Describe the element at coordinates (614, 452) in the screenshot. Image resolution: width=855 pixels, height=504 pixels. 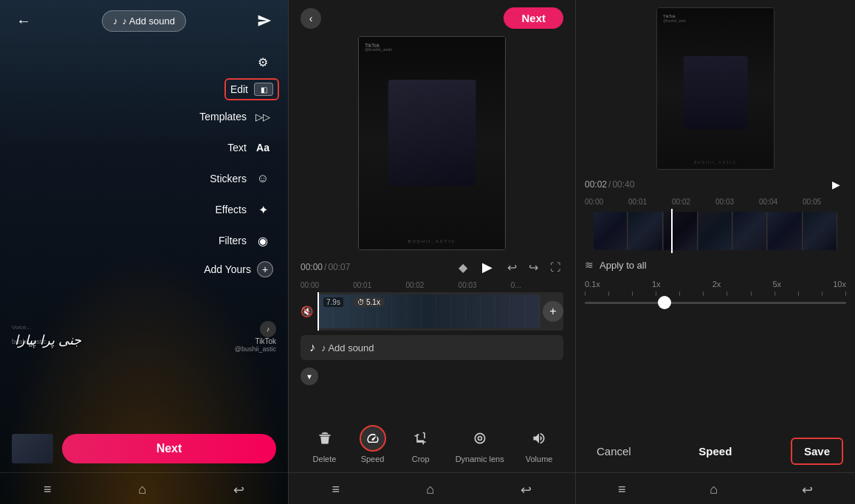
I see `cancel-button-right: Cancel` at that location.